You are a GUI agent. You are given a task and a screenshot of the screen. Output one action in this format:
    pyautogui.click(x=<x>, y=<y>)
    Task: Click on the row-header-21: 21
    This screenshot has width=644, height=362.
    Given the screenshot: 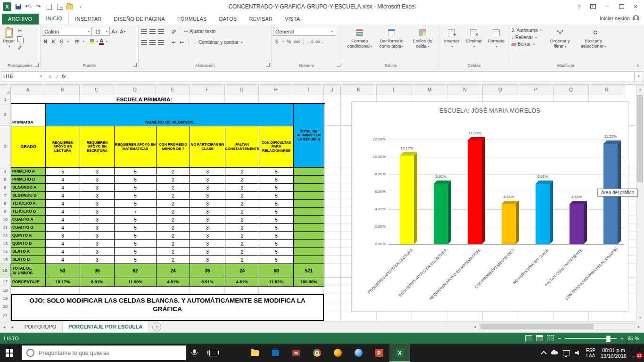 What is the action you would take?
    pyautogui.click(x=6, y=316)
    